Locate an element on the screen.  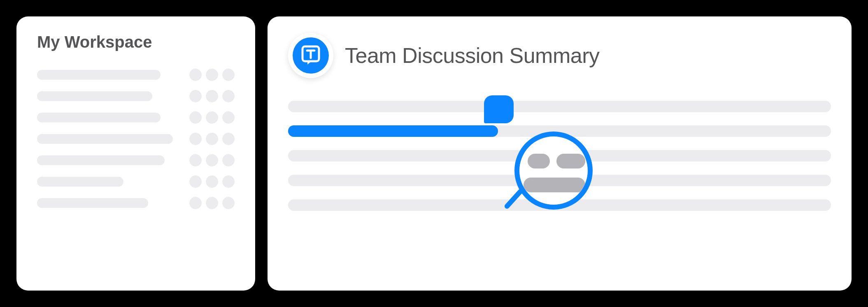
text-selection-highlight is located at coordinates (393, 131).